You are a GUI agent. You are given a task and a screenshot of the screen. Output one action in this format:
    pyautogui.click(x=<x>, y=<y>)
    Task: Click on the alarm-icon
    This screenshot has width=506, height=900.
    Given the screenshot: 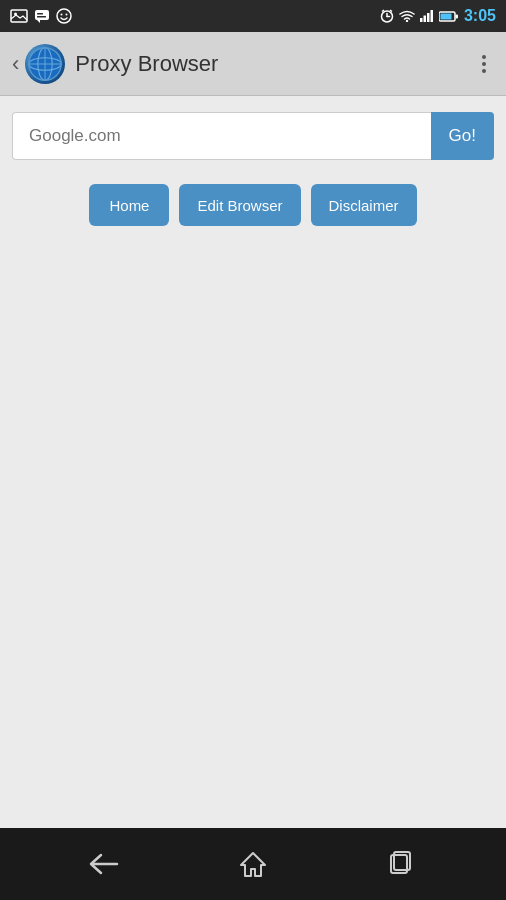 What is the action you would take?
    pyautogui.click(x=387, y=16)
    